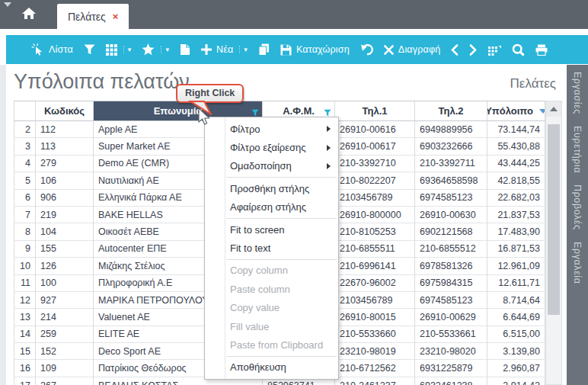 This screenshot has width=588, height=385. I want to click on cell-tel2: 69364658598, so click(451, 181).